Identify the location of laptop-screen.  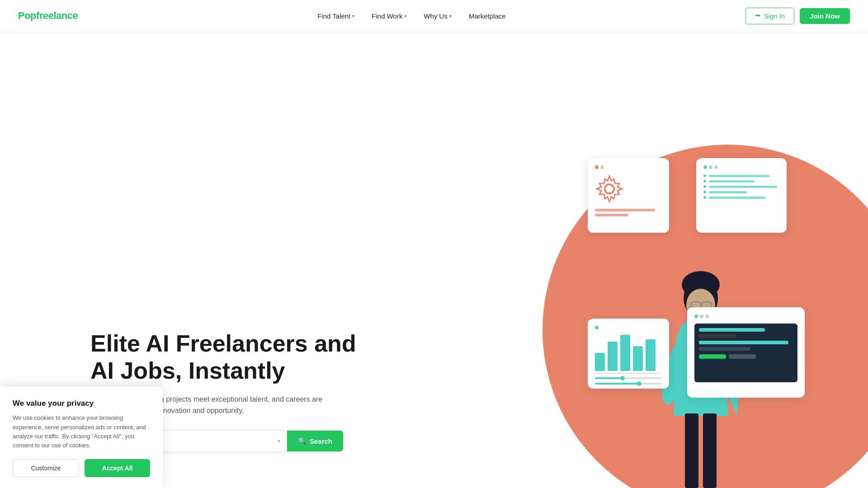
(746, 353).